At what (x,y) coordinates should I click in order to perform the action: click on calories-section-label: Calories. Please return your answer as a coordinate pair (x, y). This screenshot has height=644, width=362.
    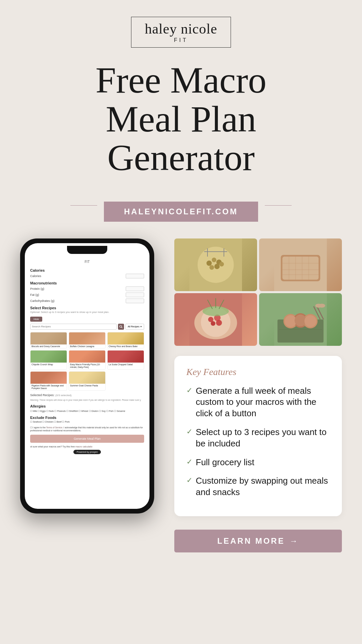
    Looking at the image, I should click on (87, 270).